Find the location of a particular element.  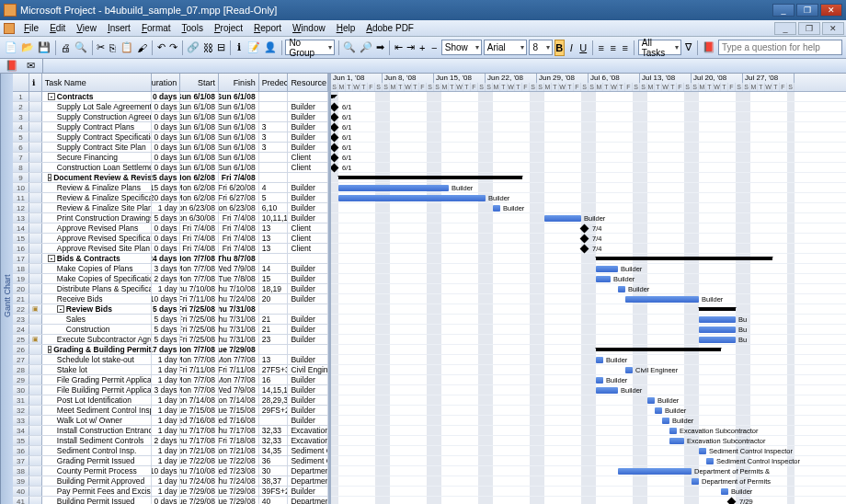

finish-cell: Tue 7/8/08 is located at coordinates (239, 279).